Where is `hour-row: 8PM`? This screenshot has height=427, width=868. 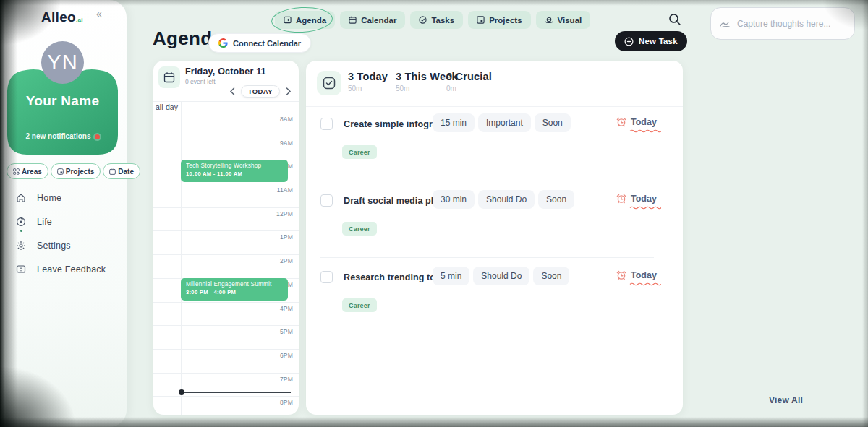
hour-row: 8PM is located at coordinates (226, 405).